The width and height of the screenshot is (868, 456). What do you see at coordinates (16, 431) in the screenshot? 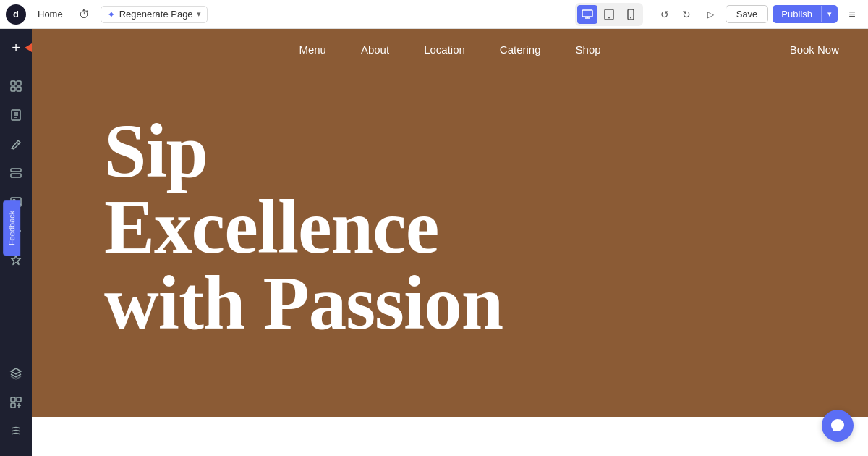
I see `sidebar-misc-button` at bounding box center [16, 431].